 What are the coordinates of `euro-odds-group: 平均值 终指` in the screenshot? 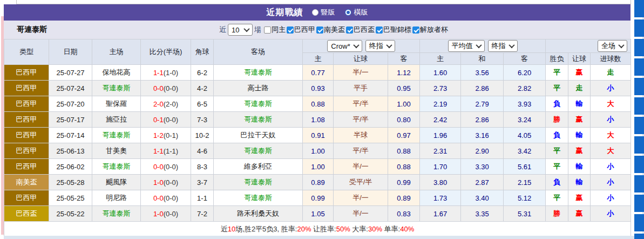 It's located at (483, 47).